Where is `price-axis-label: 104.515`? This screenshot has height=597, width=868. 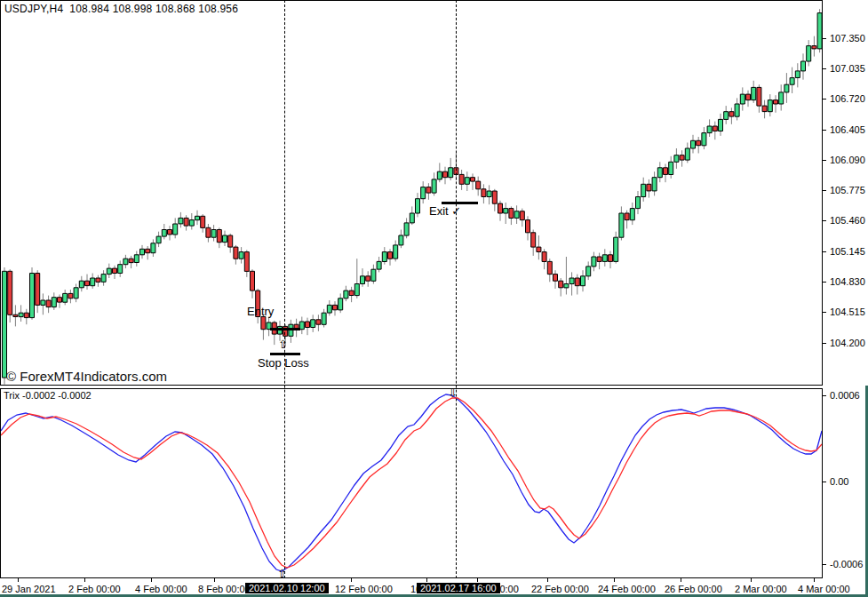
price-axis-label: 104.515 is located at coordinates (848, 312).